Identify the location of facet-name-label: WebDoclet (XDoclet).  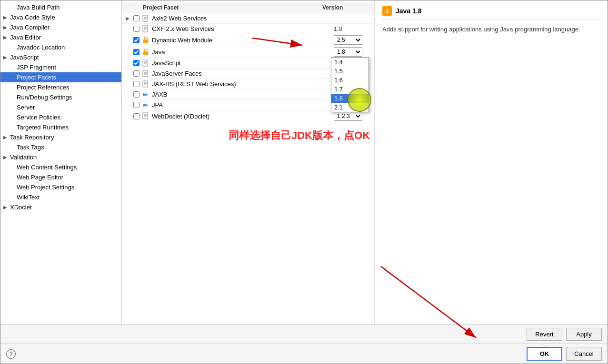
(243, 116).